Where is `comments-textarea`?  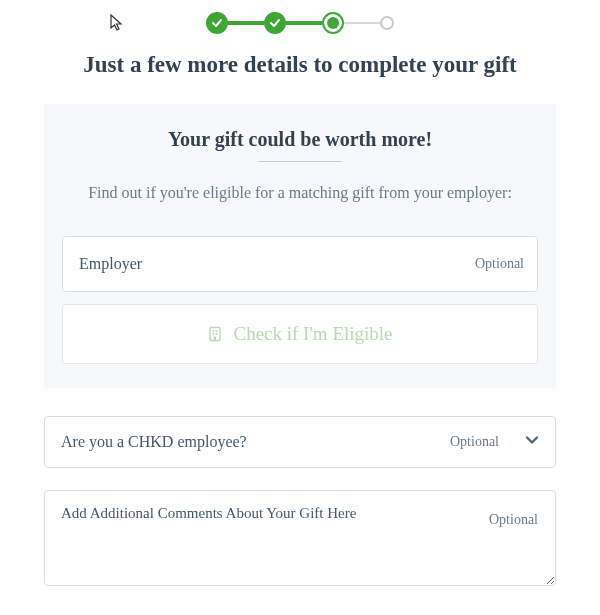 comments-textarea is located at coordinates (300, 538).